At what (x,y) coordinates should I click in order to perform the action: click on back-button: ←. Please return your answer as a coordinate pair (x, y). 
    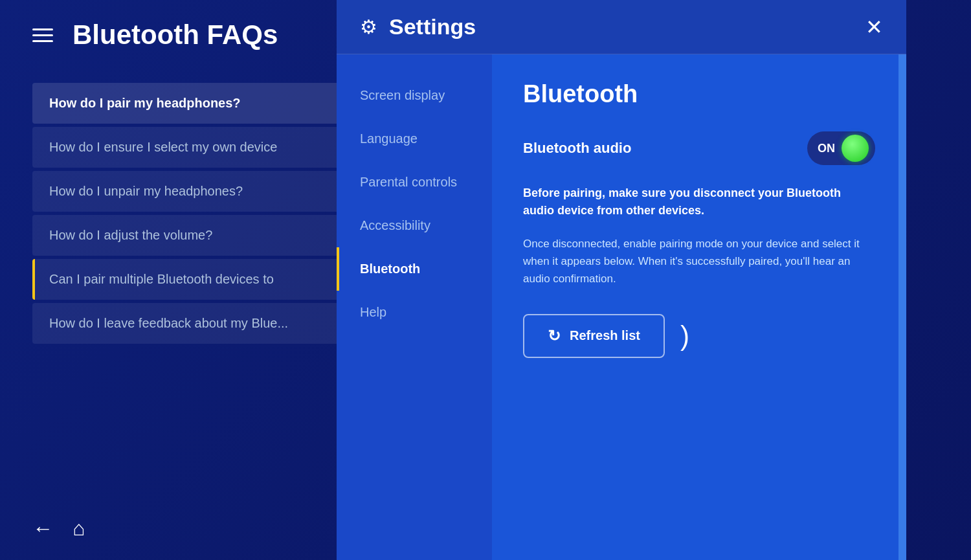
    Looking at the image, I should click on (43, 528).